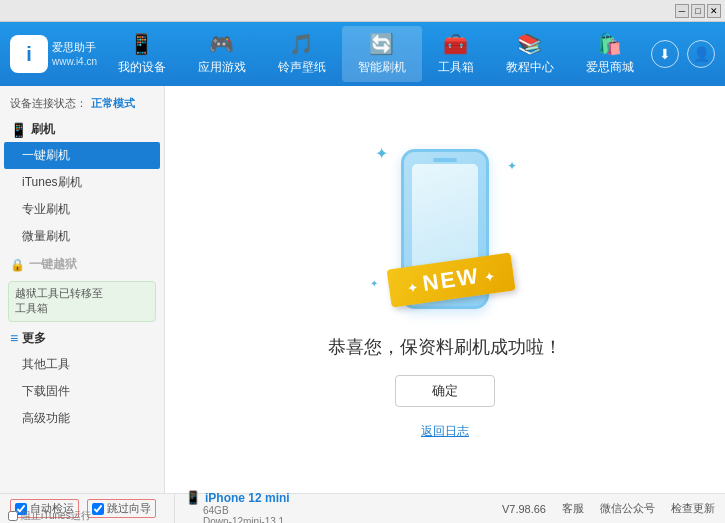  I want to click on logo-text: 爱思助手 www.i4.cn, so click(74, 54).